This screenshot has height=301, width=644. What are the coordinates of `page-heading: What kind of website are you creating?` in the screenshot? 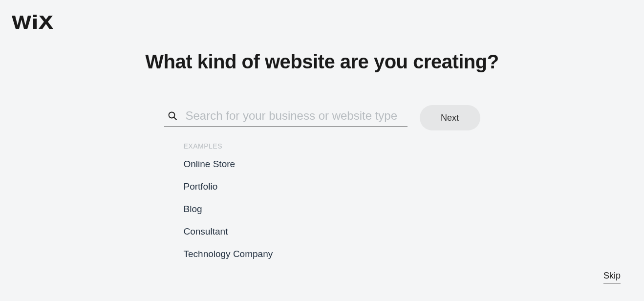 It's located at (322, 62).